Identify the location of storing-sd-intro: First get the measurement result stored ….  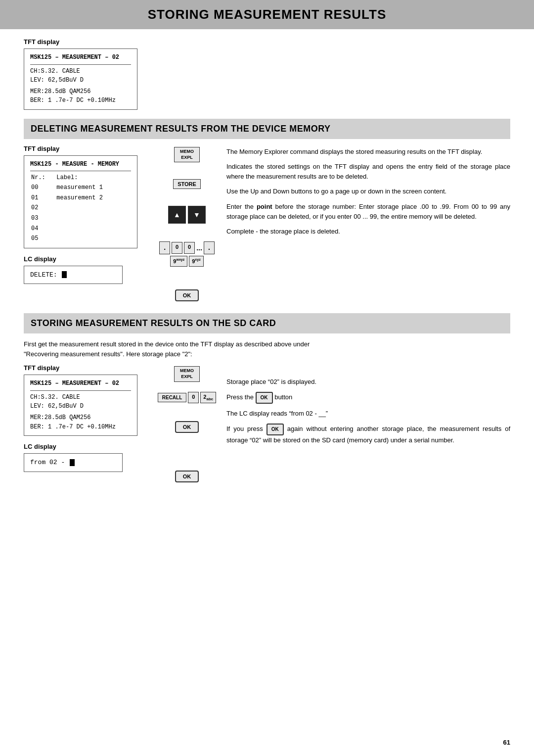
(267, 349).